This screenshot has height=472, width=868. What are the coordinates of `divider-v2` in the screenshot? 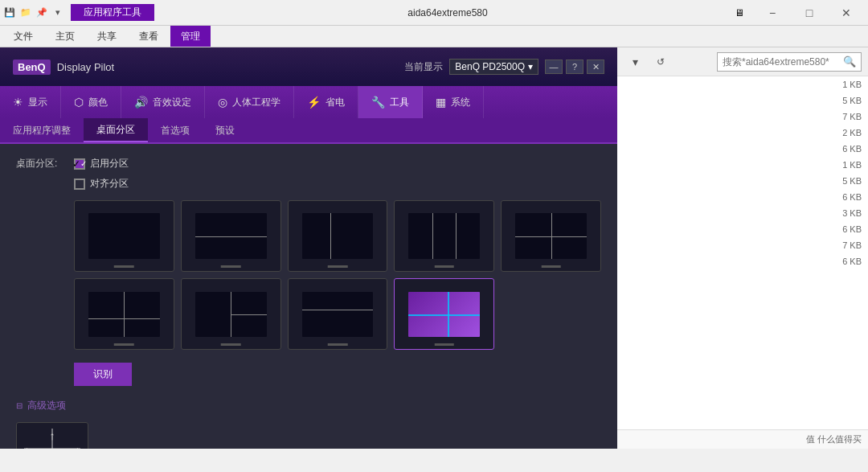 It's located at (432, 236).